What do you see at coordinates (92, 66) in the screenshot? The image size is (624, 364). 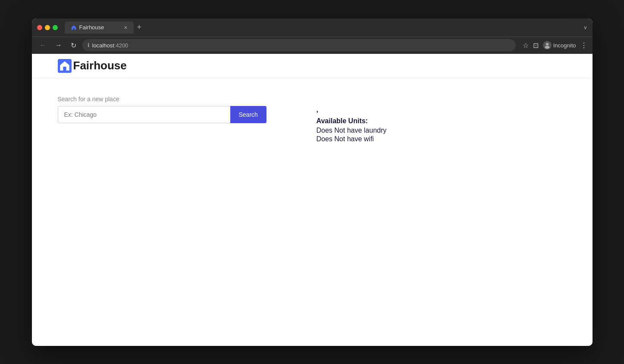 I see `app-logo: Fairhouse` at bounding box center [92, 66].